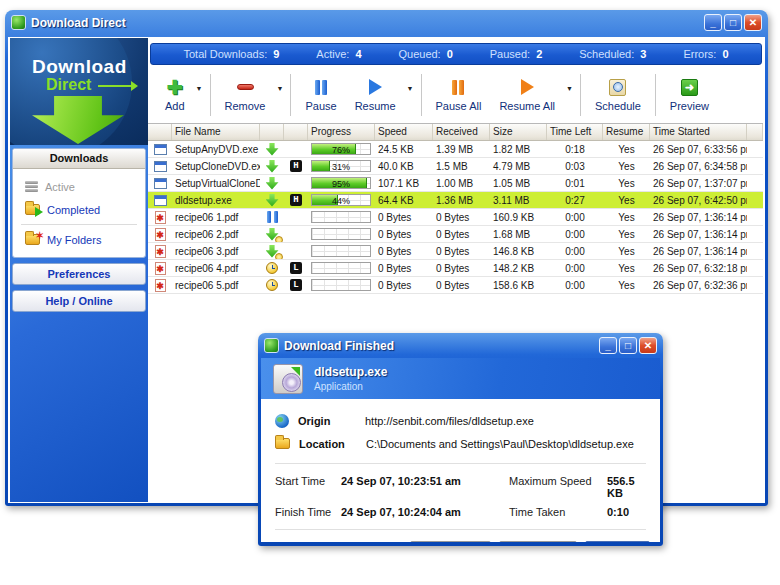  I want to click on column-header-progress: Progress, so click(342, 132).